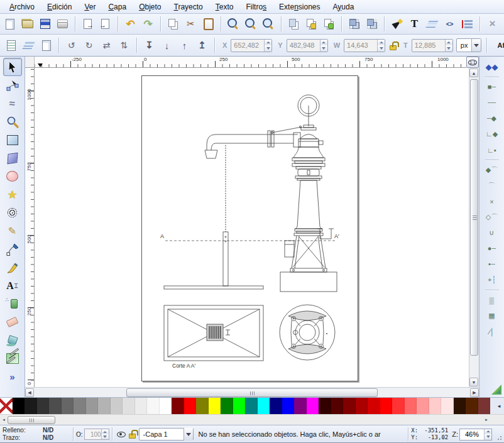  Describe the element at coordinates (11, 45) in the screenshot. I see `select-all-icon` at that location.